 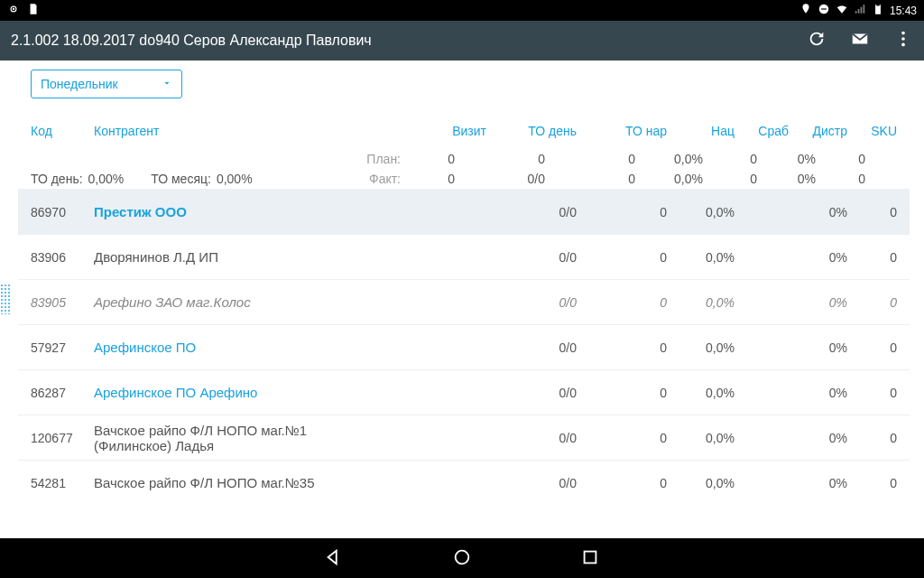 I want to click on recent-nav-icon, so click(x=590, y=558).